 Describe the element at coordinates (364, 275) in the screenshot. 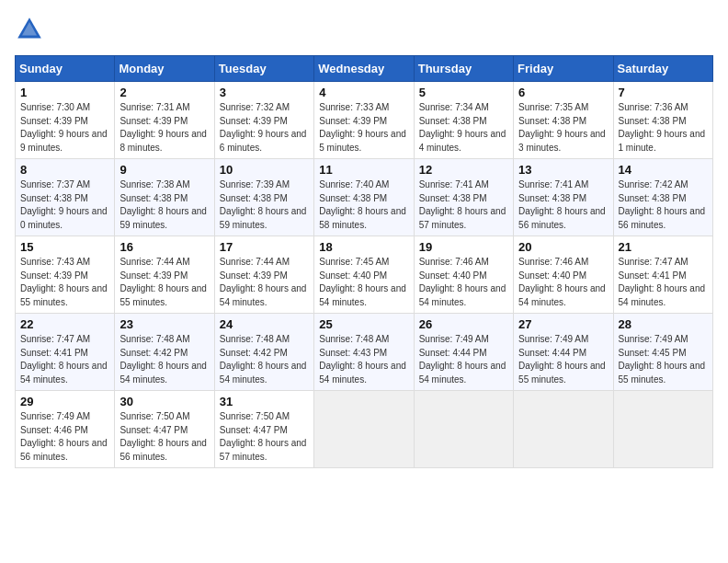

I see `calendar-week-3: 15 Sunrise: 7:43 AM Sunset: 4:39 PM Dayl…` at that location.